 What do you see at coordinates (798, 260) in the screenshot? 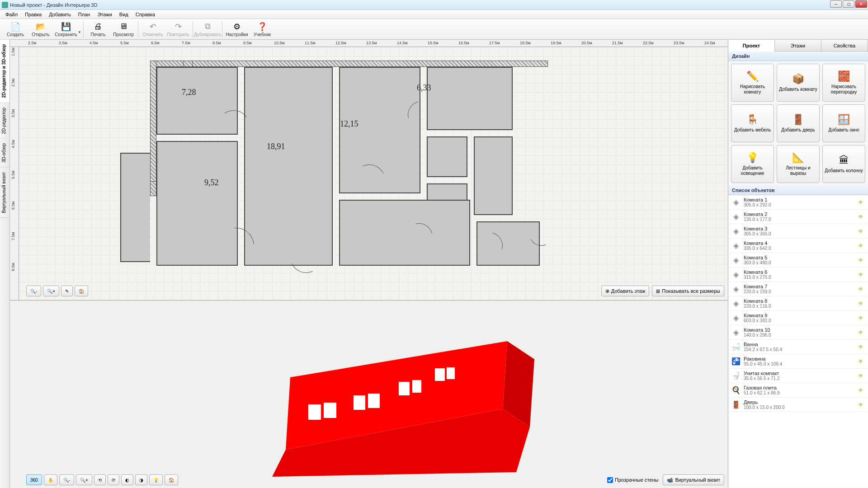
I see `object-item: ◈Комната 5303.0 x 480.0👁` at bounding box center [798, 260].